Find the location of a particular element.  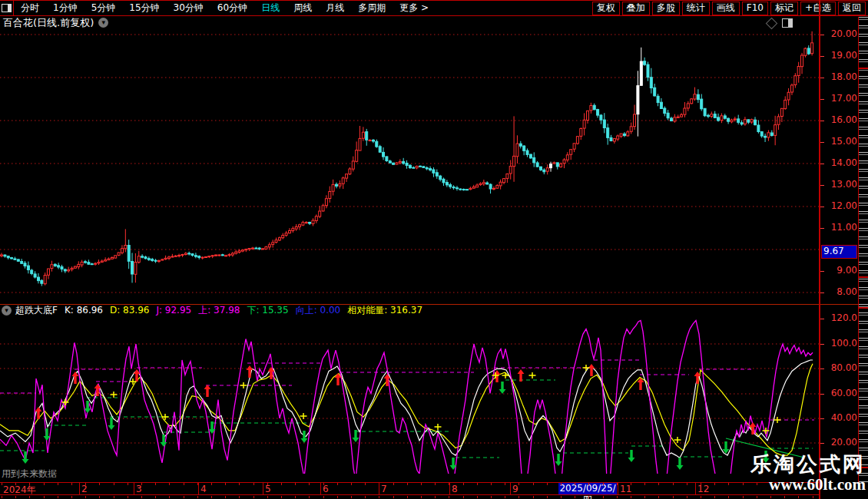

axis-label: 18.00 is located at coordinates (840, 77).